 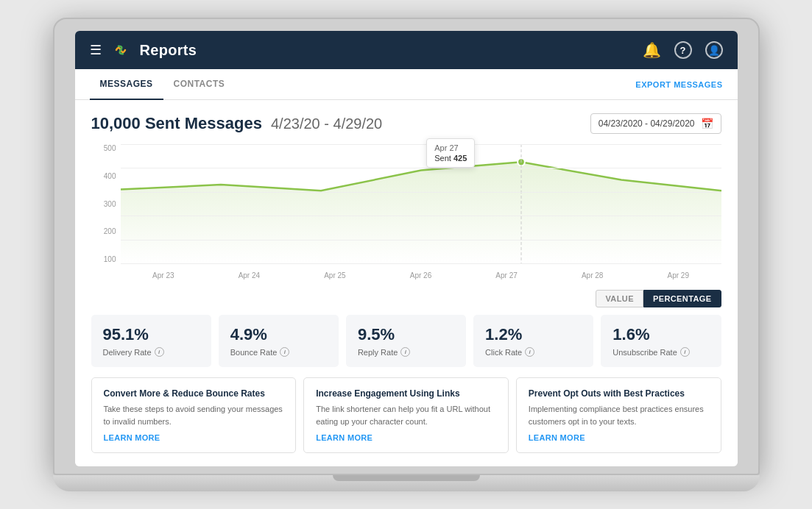 What do you see at coordinates (685, 352) in the screenshot?
I see `info-icon-4: i` at bounding box center [685, 352].